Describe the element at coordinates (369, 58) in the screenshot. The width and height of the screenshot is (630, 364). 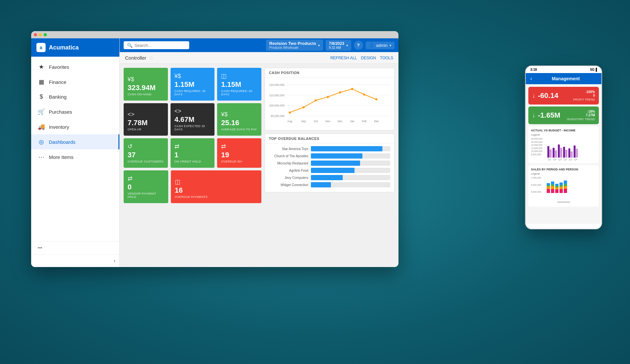
I see `design-btn: DESIGN` at that location.